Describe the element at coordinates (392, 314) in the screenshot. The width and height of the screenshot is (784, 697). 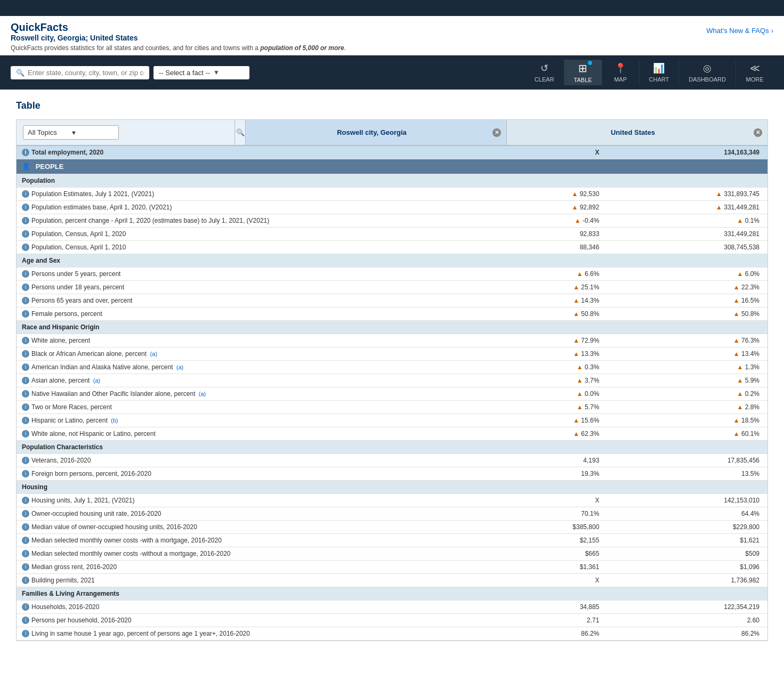
I see `table-row: iFemale persons, percent ▲ 50.8% ▲ 50.8%` at that location.